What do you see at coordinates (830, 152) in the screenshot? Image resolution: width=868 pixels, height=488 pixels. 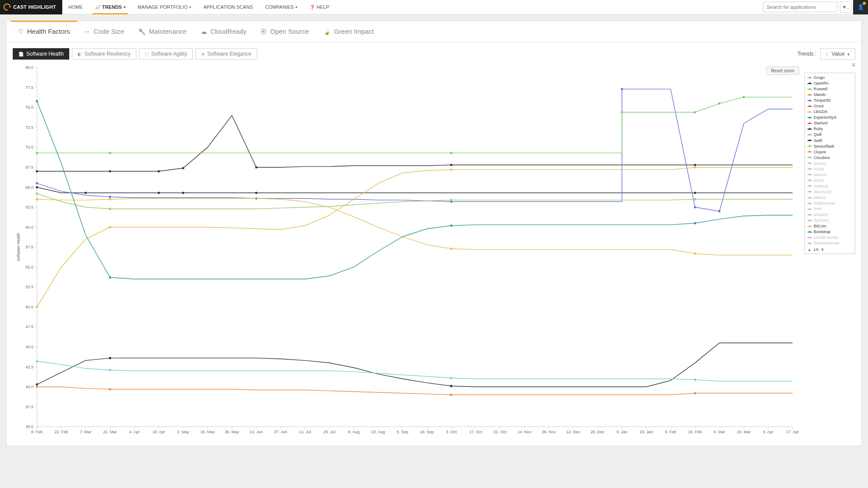 I see `legend-item-clojure: Clojure` at bounding box center [830, 152].